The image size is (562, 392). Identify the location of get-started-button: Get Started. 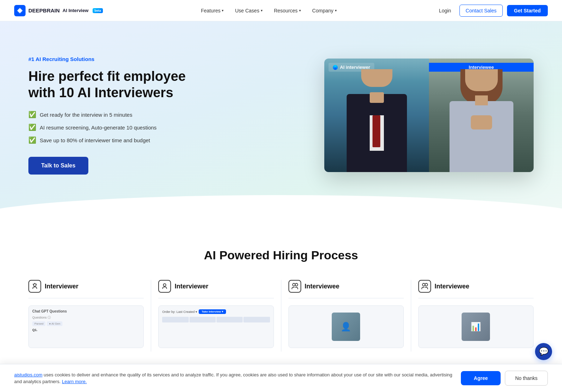
(527, 11).